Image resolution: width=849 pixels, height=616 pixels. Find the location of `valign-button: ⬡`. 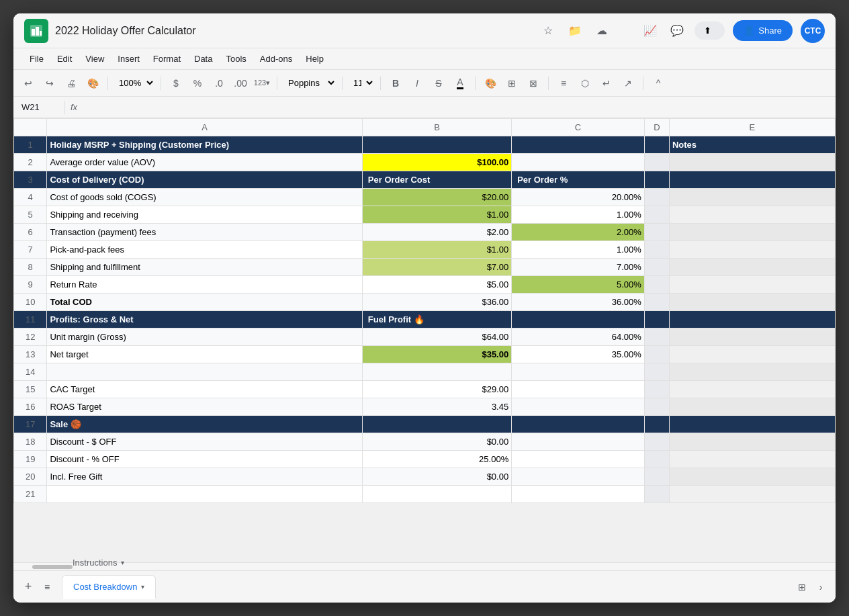

valign-button: ⬡ is located at coordinates (585, 83).